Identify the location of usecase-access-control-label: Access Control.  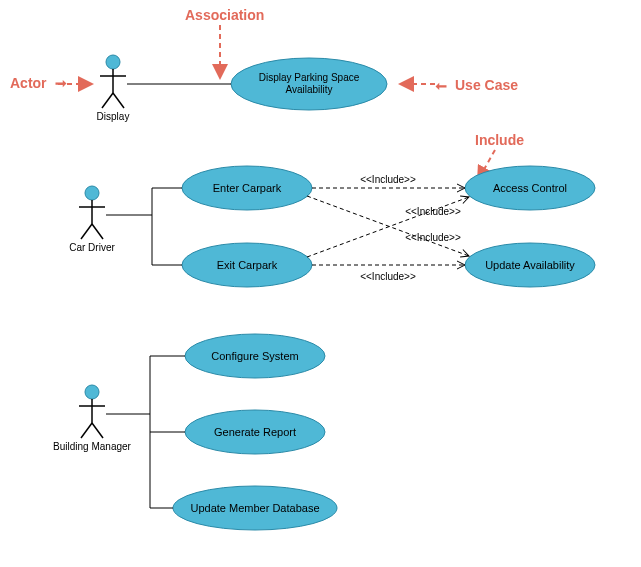
(530, 188).